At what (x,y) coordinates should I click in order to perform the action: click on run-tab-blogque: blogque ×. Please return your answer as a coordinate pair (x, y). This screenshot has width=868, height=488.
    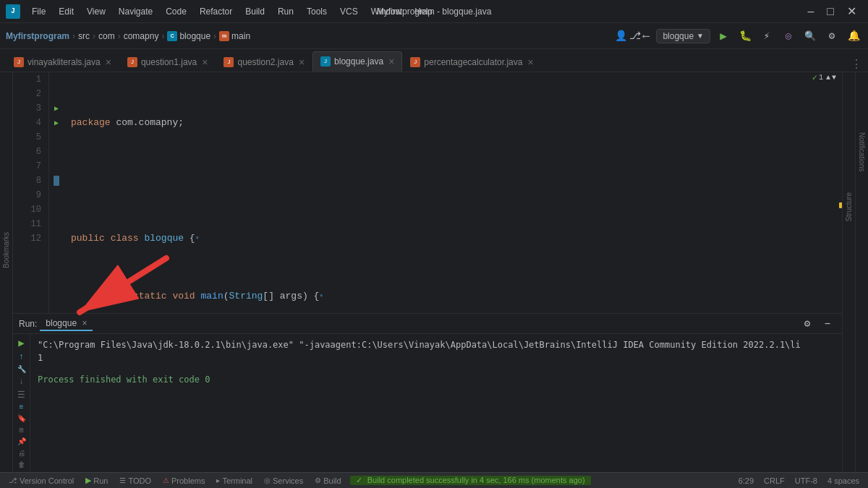
    Looking at the image, I should click on (67, 324).